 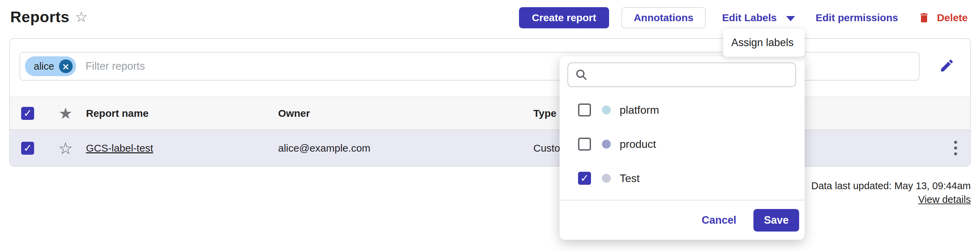 I want to click on page-title: Reports, so click(x=40, y=17).